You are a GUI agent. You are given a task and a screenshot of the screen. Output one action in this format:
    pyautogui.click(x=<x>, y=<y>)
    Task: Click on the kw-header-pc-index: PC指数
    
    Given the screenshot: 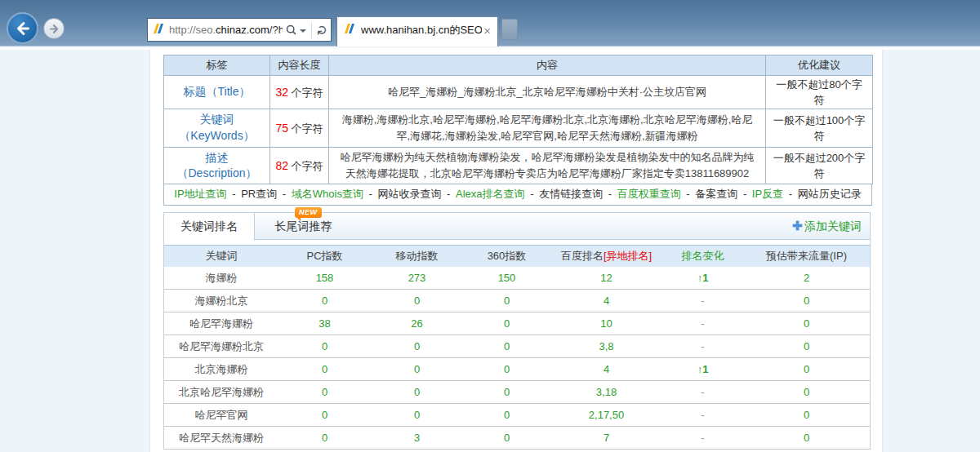 What is the action you would take?
    pyautogui.click(x=325, y=256)
    